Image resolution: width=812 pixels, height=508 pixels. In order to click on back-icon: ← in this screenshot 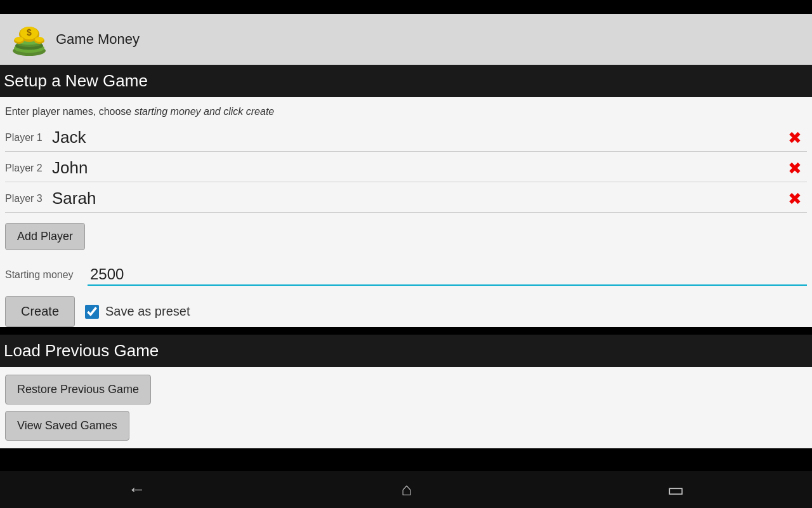, I will do `click(137, 490)`.